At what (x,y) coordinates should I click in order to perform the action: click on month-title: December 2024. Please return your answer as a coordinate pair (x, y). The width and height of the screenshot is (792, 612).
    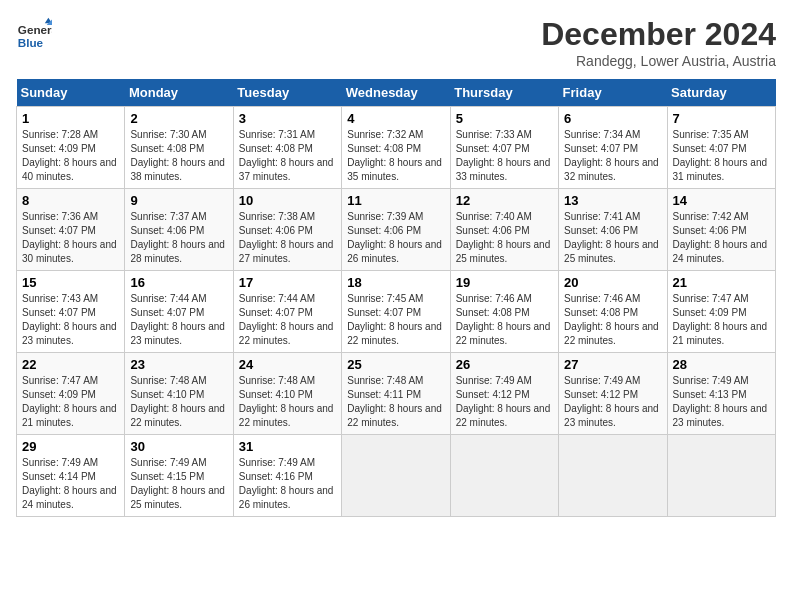
    Looking at the image, I should click on (658, 34).